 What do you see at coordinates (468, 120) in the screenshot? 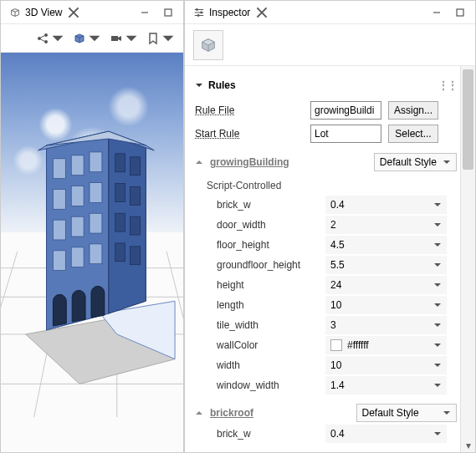
I see `scroll-thumb` at bounding box center [468, 120].